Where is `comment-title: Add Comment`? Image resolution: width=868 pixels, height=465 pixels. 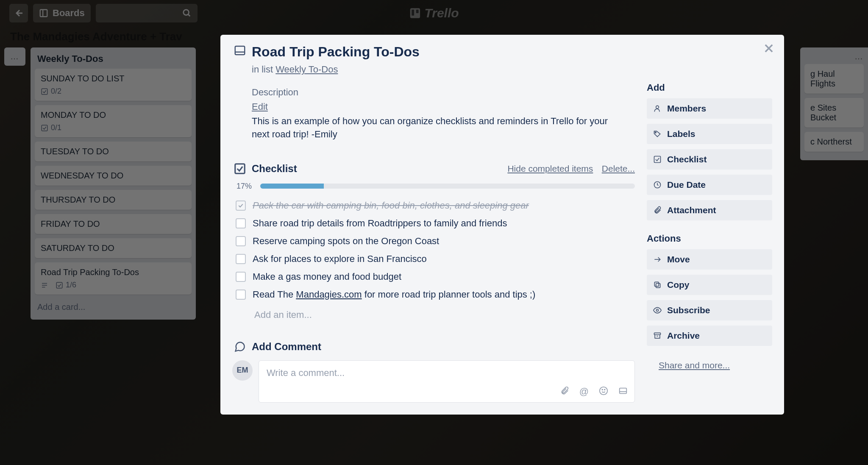
comment-title: Add Comment is located at coordinates (287, 347).